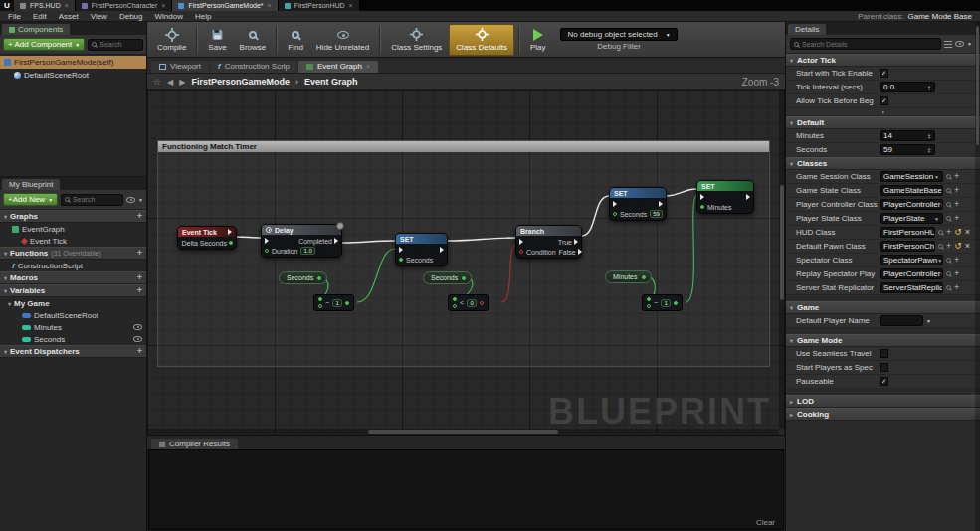  I want to click on number-field: 0.0 ▲▼, so click(907, 88).